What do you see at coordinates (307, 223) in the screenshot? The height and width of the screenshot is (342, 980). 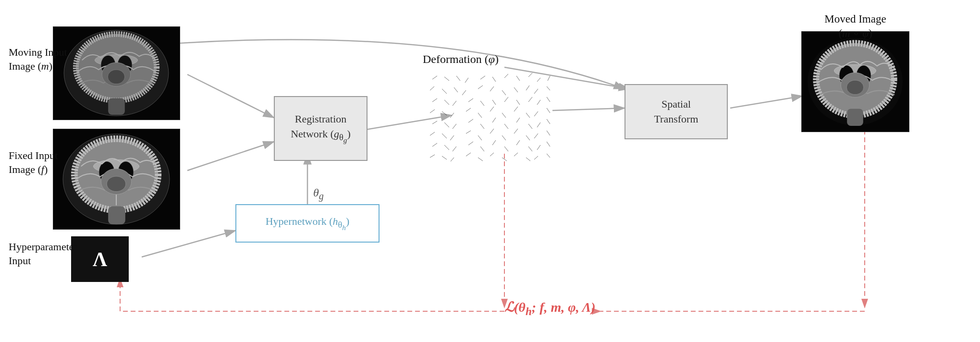 I see `hypernetwork-box: Hypernetwork (hθh)` at bounding box center [307, 223].